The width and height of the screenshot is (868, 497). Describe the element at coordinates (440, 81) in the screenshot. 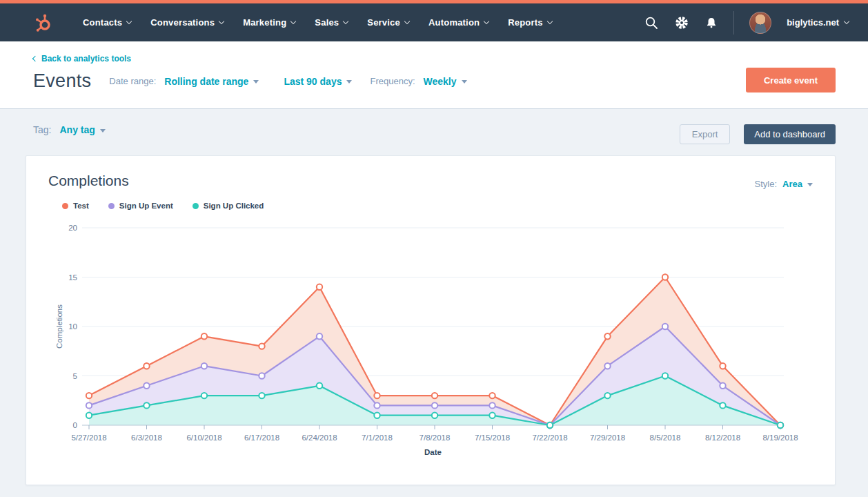

I see `frequency-value: Weekly` at that location.